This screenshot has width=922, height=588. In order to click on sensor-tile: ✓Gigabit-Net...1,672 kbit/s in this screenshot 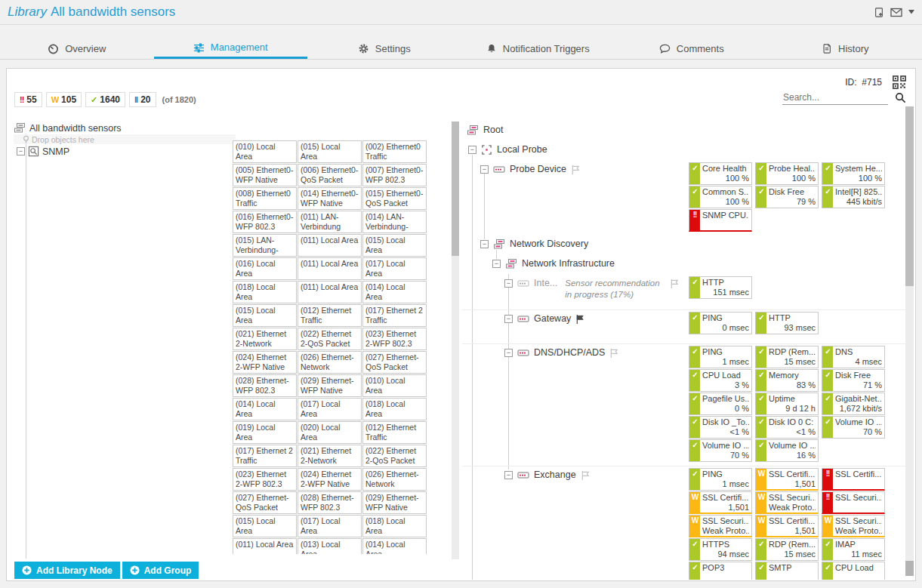, I will do `click(853, 404)`.